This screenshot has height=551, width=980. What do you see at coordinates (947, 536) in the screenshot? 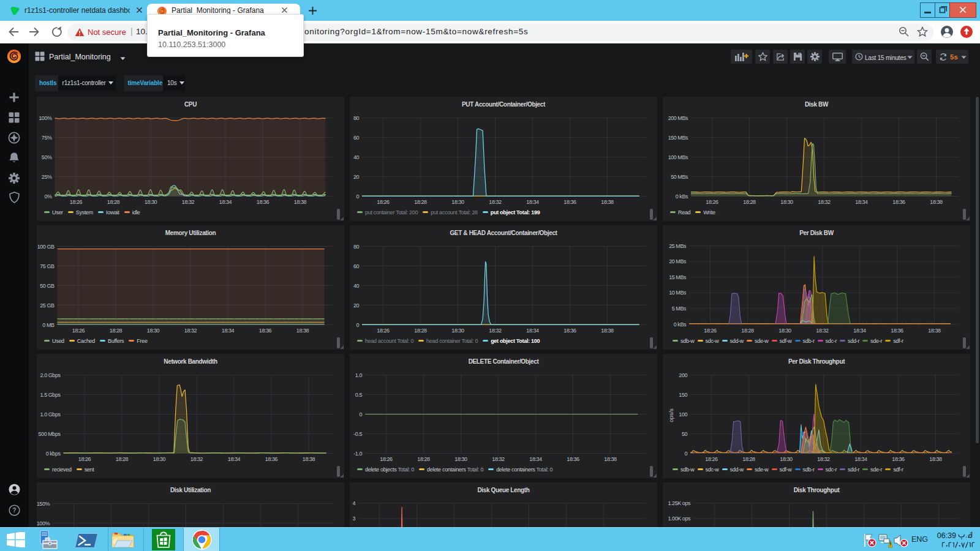
I see `svg-text: 06:39` at bounding box center [947, 536].